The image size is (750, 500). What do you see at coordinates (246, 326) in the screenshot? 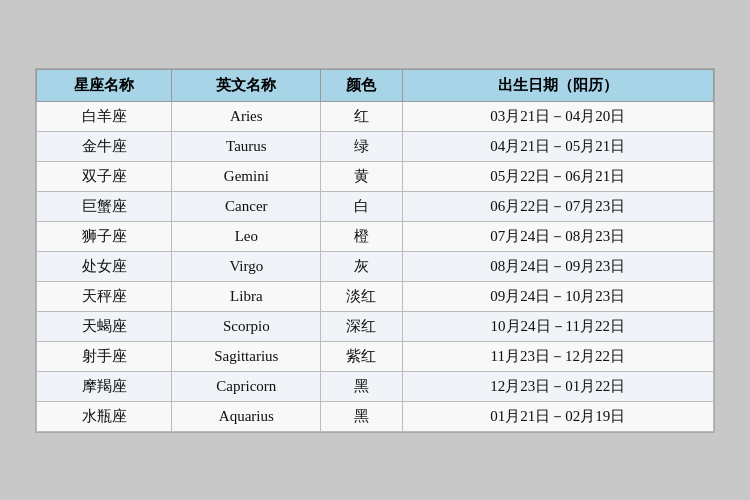
I see `cell-r7-c1: Scorpio` at bounding box center [246, 326].